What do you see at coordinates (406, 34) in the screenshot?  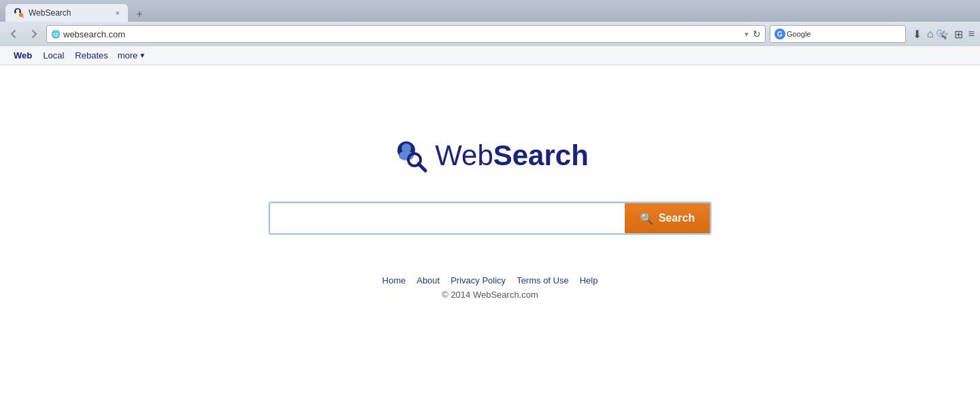 I see `address-bar: 🌐 ▼ ↻` at bounding box center [406, 34].